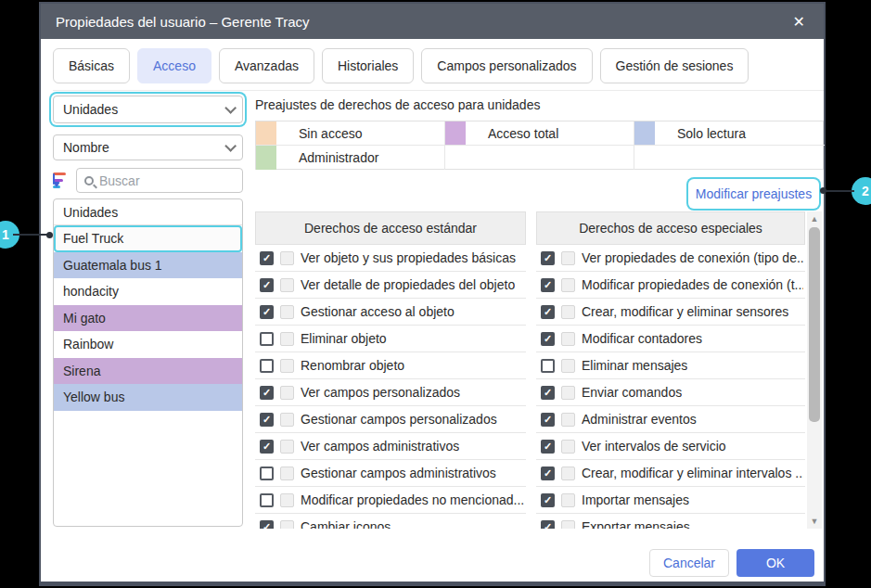 This screenshot has width=871, height=588. What do you see at coordinates (343, 339) in the screenshot?
I see `right-label: Eliminar objeto` at bounding box center [343, 339].